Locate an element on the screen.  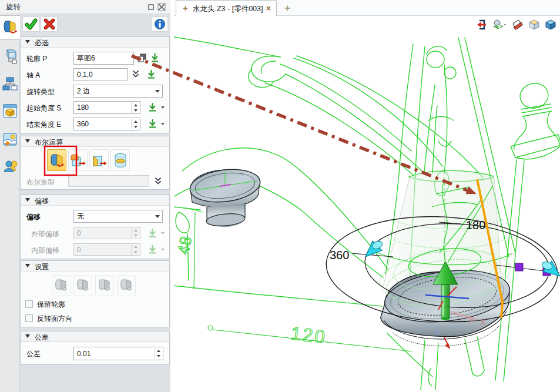
dialog-titlebar: 旋转 is located at coordinates (85, 7).